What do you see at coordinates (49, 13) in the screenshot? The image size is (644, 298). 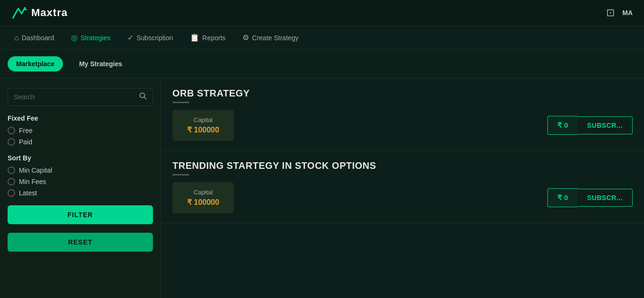 I see `logo-text: Maxtra` at bounding box center [49, 13].